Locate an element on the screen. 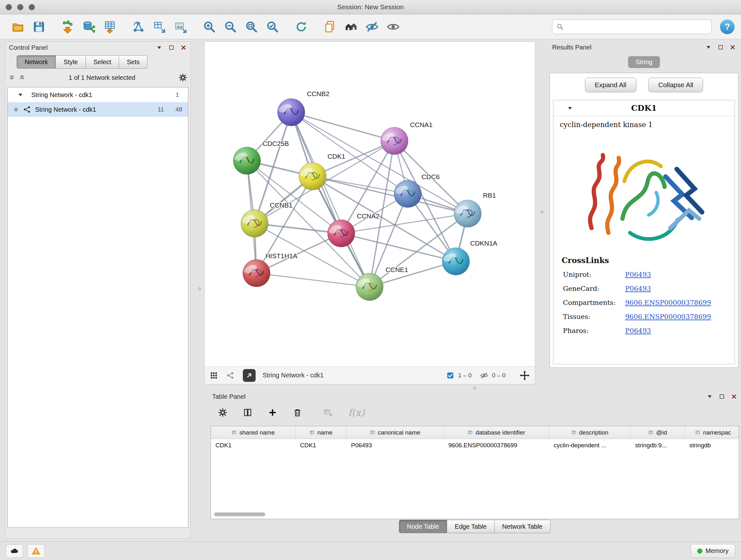 This screenshot has width=741, height=560. show-columns-icon is located at coordinates (248, 413).